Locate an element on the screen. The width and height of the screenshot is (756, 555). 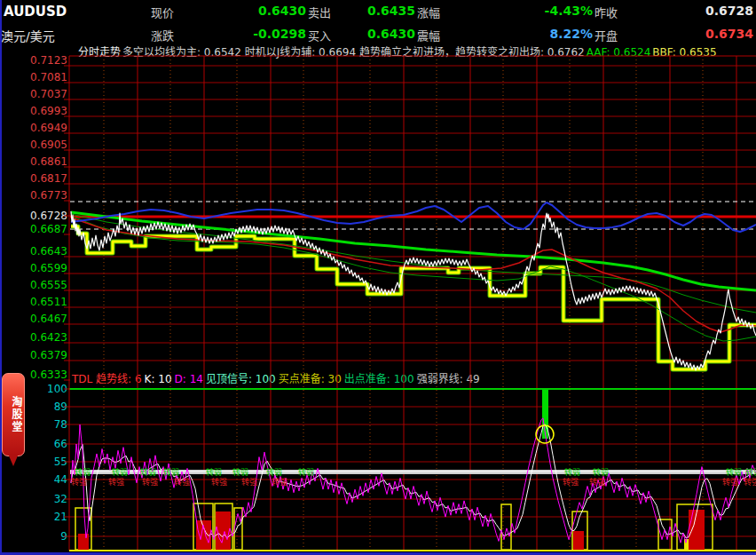
y-axis-label: 0.6817 is located at coordinates (49, 178).